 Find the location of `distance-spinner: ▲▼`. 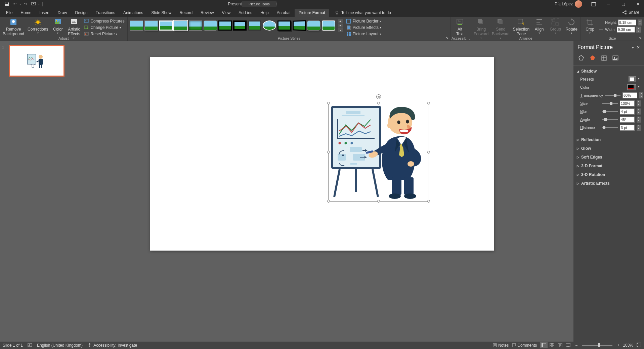

distance-spinner: ▲▼ is located at coordinates (639, 128).